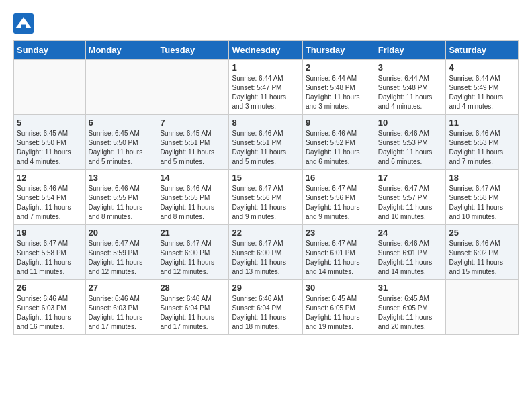 Image resolution: width=532 pixels, height=411 pixels. I want to click on cell-content: Sunrise: 6:46 AM Sunset: 5:54 PM Dayligh…, so click(50, 203).